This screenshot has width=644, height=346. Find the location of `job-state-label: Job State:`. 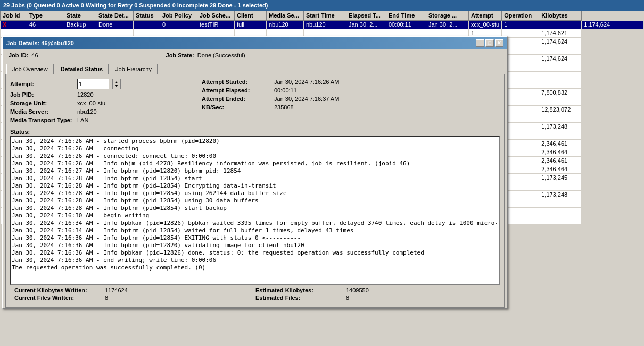

job-state-label: Job State: is located at coordinates (180, 55).